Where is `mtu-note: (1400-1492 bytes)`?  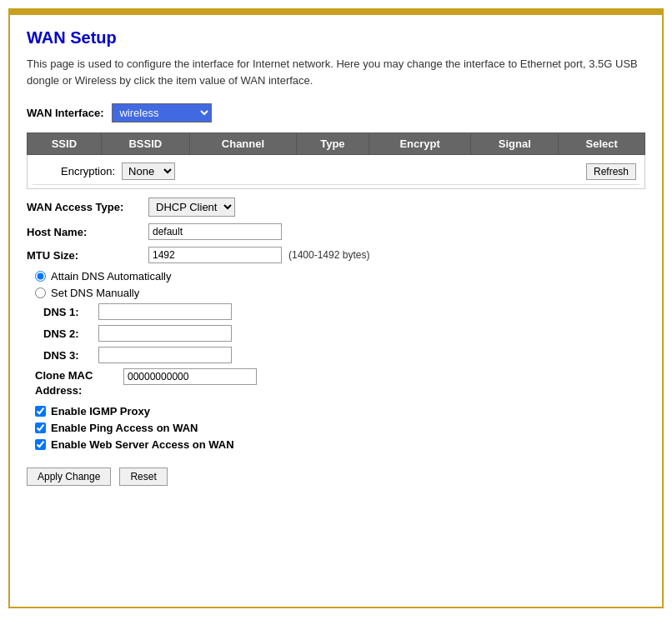
mtu-note: (1400-1492 bytes) is located at coordinates (328, 255).